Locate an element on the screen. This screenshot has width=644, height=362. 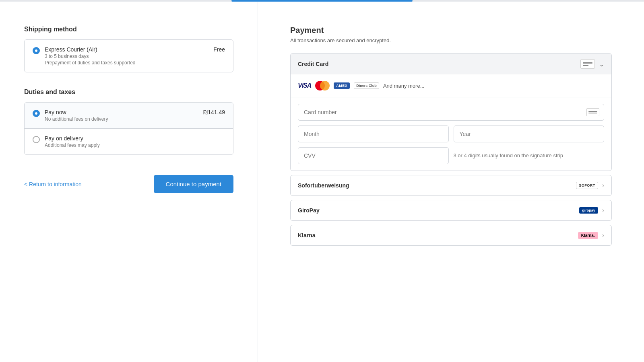
payment-subtitle: All transactions are secured and encrypt… is located at coordinates (451, 40).